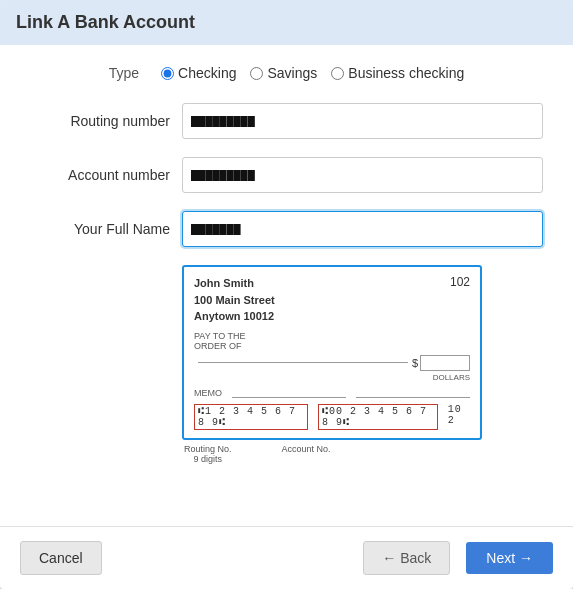  Describe the element at coordinates (286, 22) in the screenshot. I see `modal-header: Link A Bank Account` at that location.